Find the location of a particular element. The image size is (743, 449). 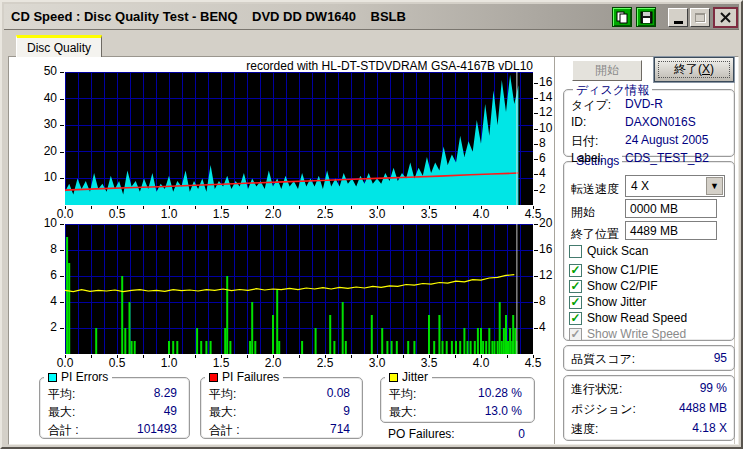

end-position-label: 終了位置 is located at coordinates (595, 234).